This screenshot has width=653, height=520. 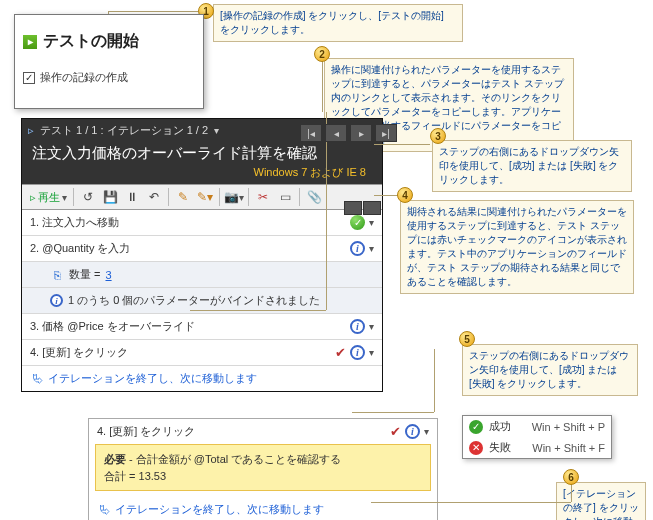 I want to click on step-row: 4. [更新] をクリック ✔i▾, so click(x=202, y=353).